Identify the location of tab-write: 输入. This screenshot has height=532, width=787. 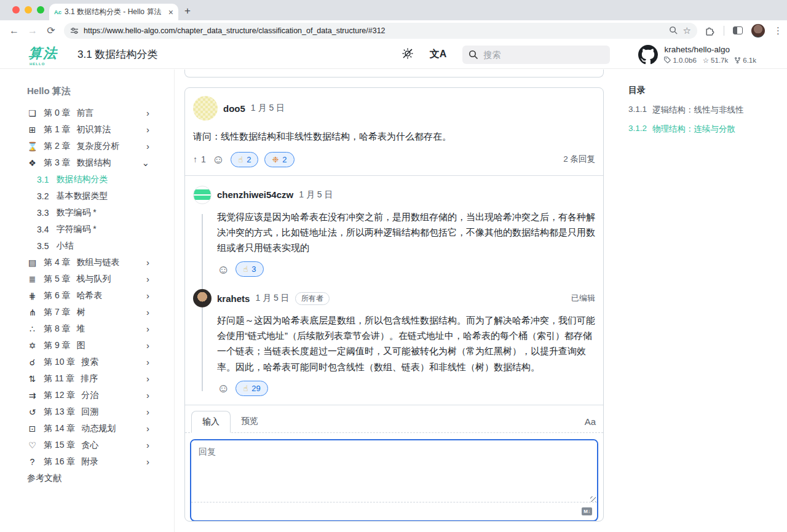
(211, 422).